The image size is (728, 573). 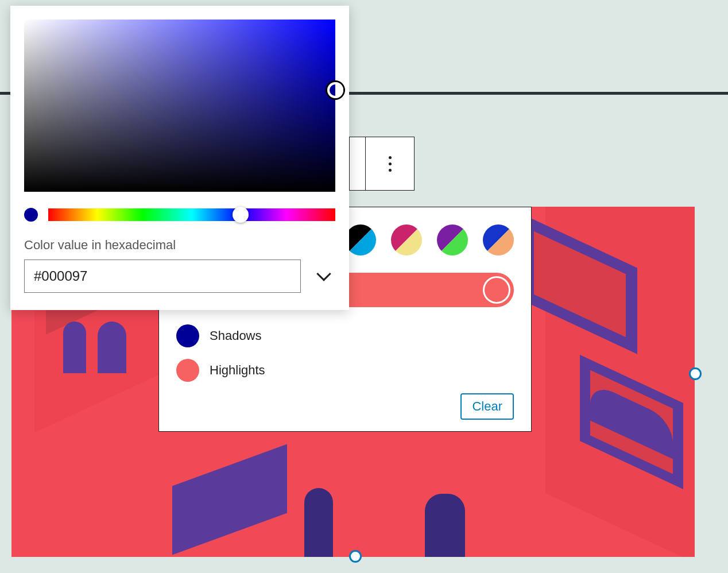 What do you see at coordinates (452, 240) in the screenshot?
I see `duotone-preset-purple-green` at bounding box center [452, 240].